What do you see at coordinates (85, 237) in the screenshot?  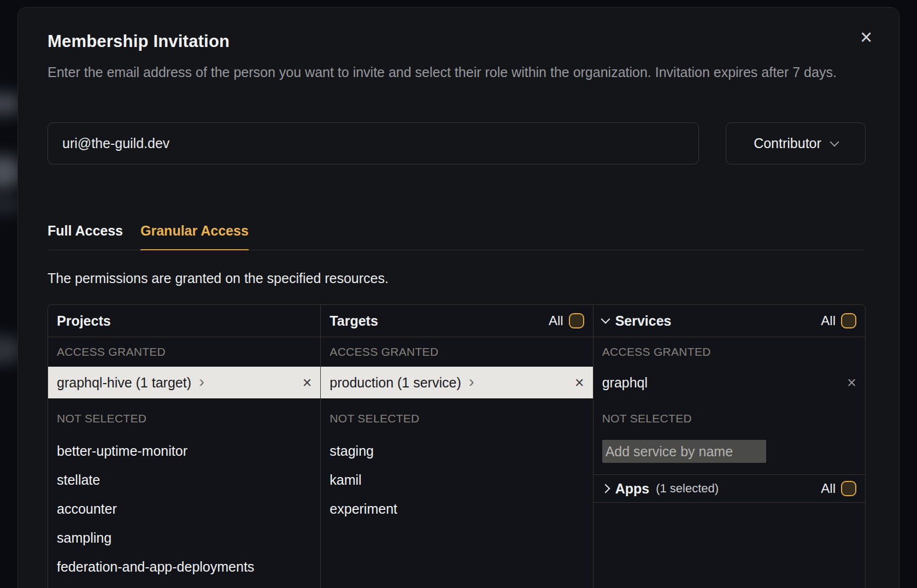 I see `tab-full-access: Full Access` at bounding box center [85, 237].